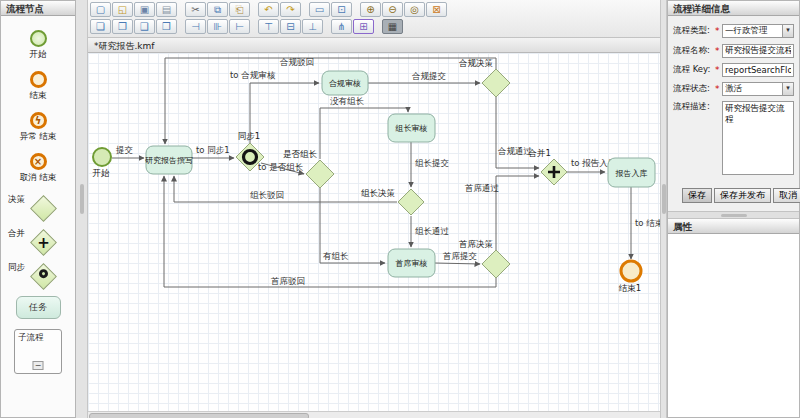  What do you see at coordinates (240, 10) in the screenshot?
I see `paste-icon: ⎗` at bounding box center [240, 10].